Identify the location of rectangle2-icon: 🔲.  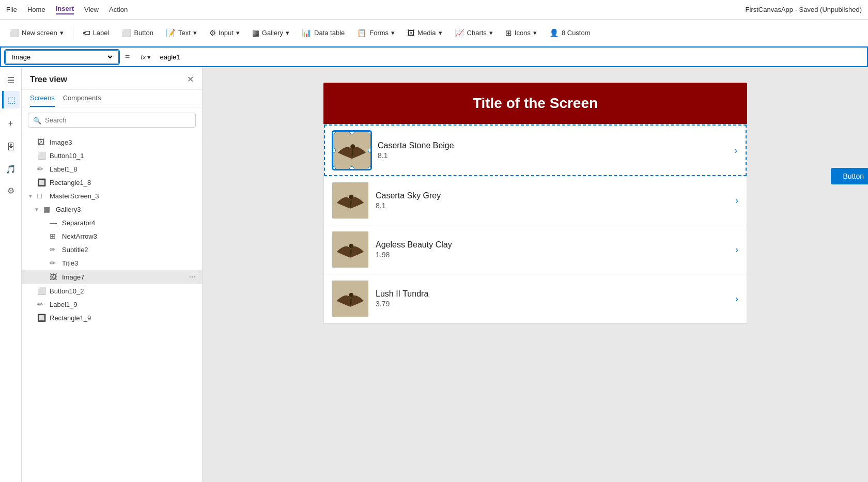
(42, 318).